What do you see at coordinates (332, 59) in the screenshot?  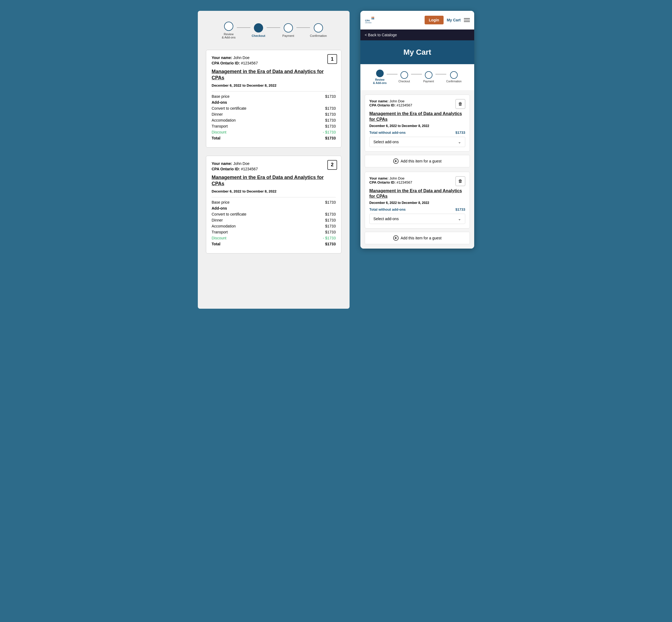 I see `card-number-1: 1` at bounding box center [332, 59].